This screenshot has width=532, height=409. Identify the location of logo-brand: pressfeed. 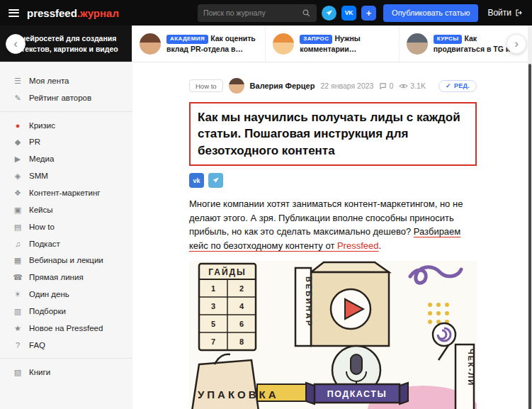
(52, 13).